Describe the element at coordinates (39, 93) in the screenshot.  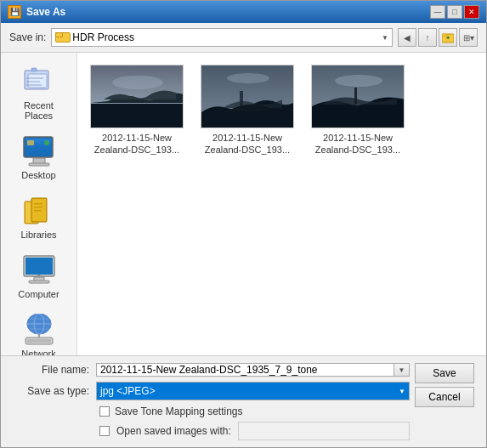
I see `sidebar-item-recent-places: Recent Places` at that location.